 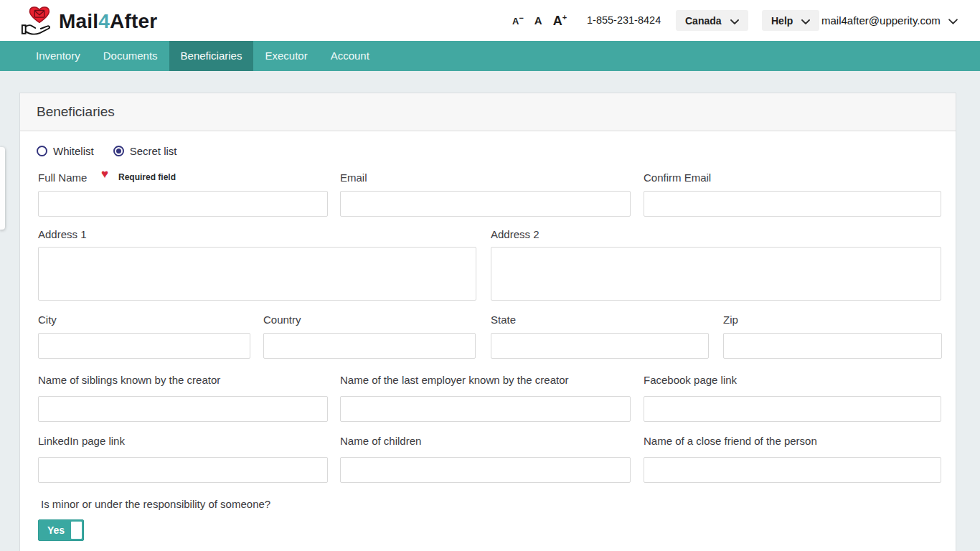 What do you see at coordinates (212, 56) in the screenshot?
I see `nav-item-beneficiaries: Beneficiaries` at bounding box center [212, 56].